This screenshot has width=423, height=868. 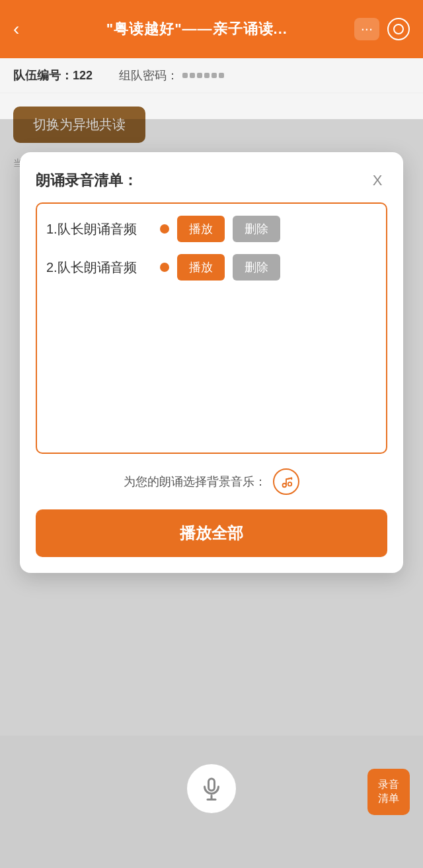 I want to click on modal-close-button: X, so click(x=377, y=181).